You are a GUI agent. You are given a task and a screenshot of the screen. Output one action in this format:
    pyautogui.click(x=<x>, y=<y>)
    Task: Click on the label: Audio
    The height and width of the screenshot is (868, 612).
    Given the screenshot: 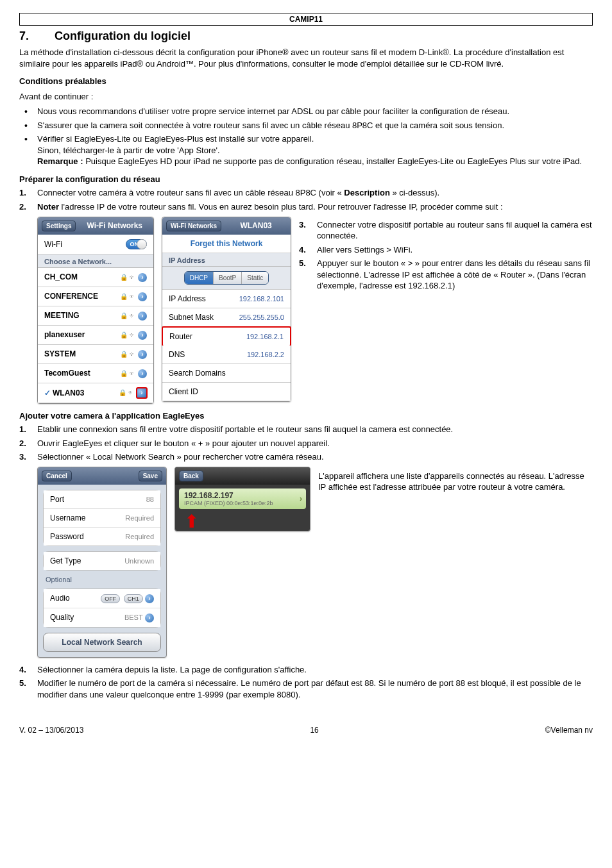 What is the action you would take?
    pyautogui.click(x=60, y=598)
    